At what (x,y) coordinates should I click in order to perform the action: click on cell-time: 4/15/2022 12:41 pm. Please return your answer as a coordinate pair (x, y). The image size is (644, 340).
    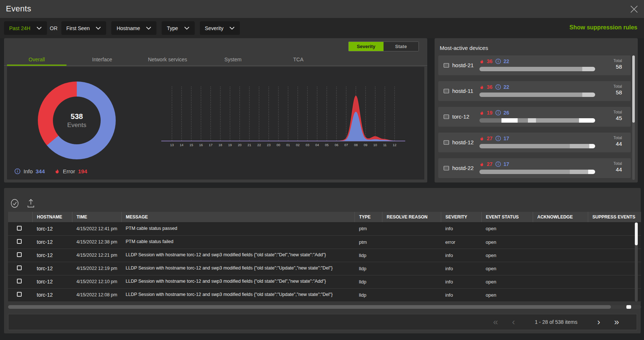
    Looking at the image, I should click on (97, 229).